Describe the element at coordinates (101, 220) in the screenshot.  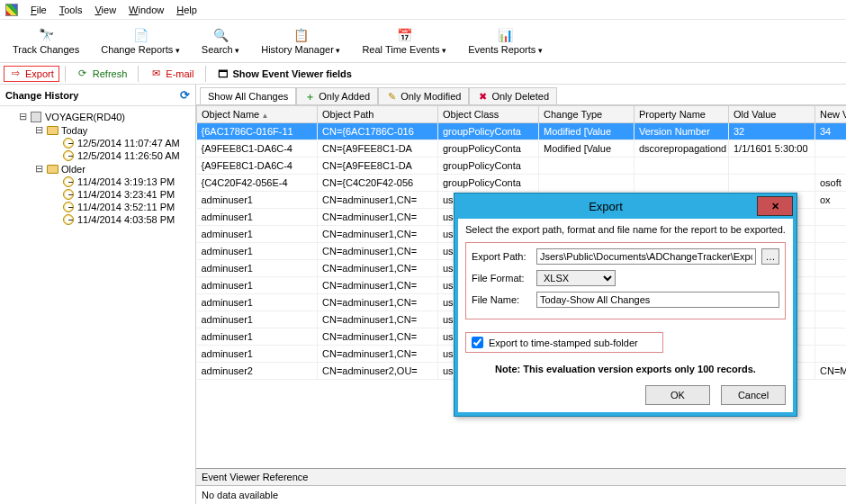
I see `tree-item: 11/4/2014 4:03:58 PM` at that location.